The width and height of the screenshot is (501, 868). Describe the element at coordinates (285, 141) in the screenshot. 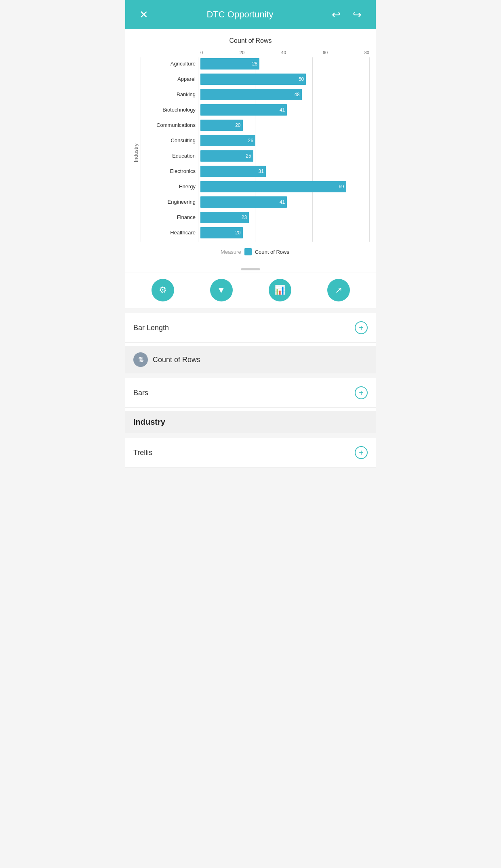

I see `bar-row: Consulting26` at that location.